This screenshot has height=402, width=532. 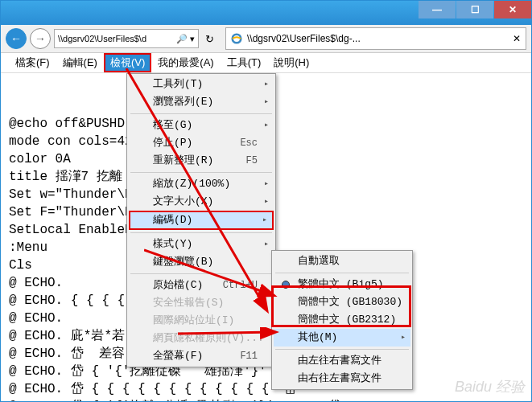 I want to click on submenu-item: 自動選取, so click(x=342, y=261).